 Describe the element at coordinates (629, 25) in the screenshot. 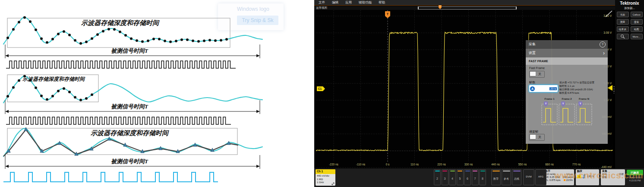

I see `sidebar-button-grid: 光标Callout测量搜索结果表绘图More...` at that location.